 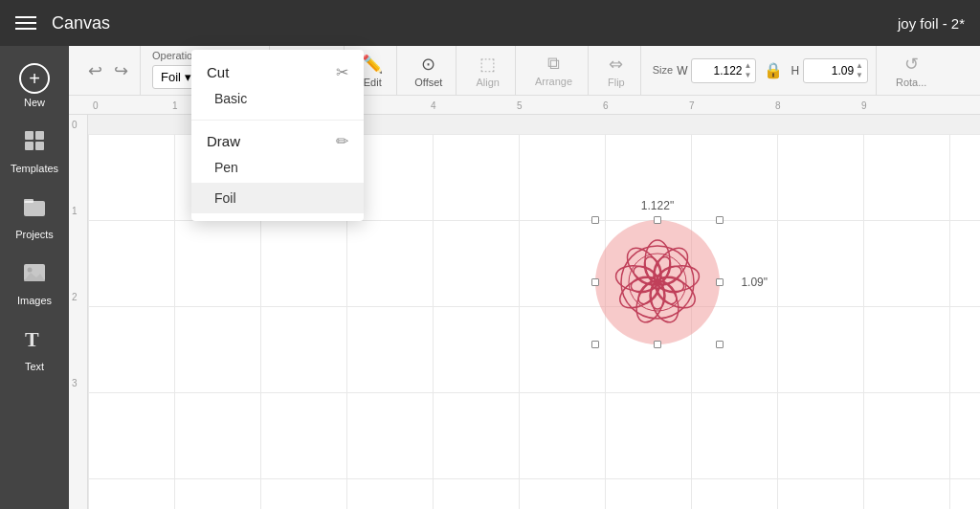 What do you see at coordinates (34, 283) in the screenshot?
I see `sidebar-item-images: Images` at bounding box center [34, 283].